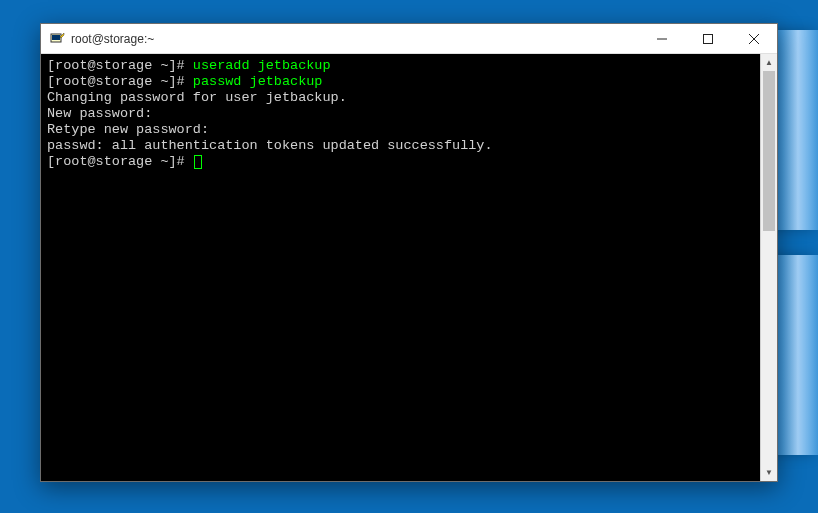 The width and height of the screenshot is (818, 513). Describe the element at coordinates (754, 38) in the screenshot. I see `close-button` at that location.